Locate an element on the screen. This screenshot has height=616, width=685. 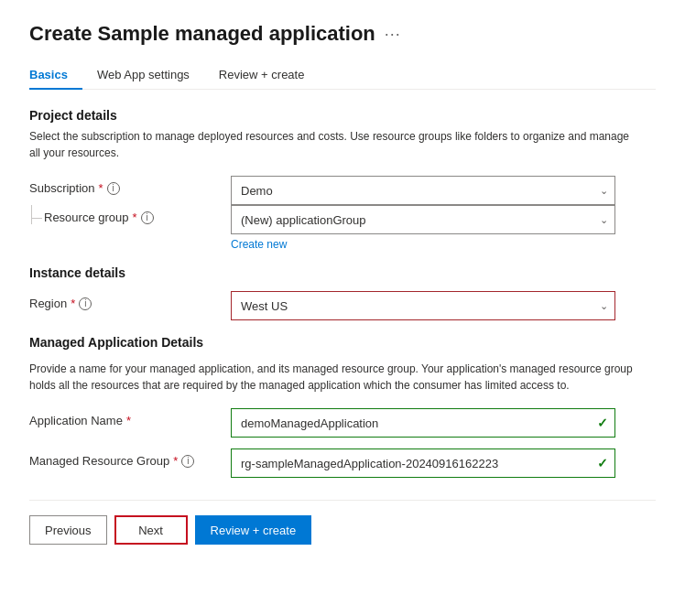
tab-basics: Basics is located at coordinates (56, 75).